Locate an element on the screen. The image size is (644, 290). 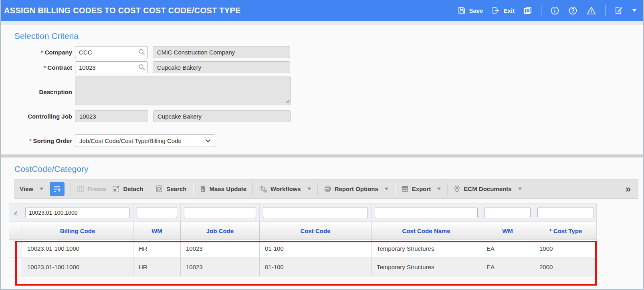
title-bar-separator is located at coordinates (605, 10).